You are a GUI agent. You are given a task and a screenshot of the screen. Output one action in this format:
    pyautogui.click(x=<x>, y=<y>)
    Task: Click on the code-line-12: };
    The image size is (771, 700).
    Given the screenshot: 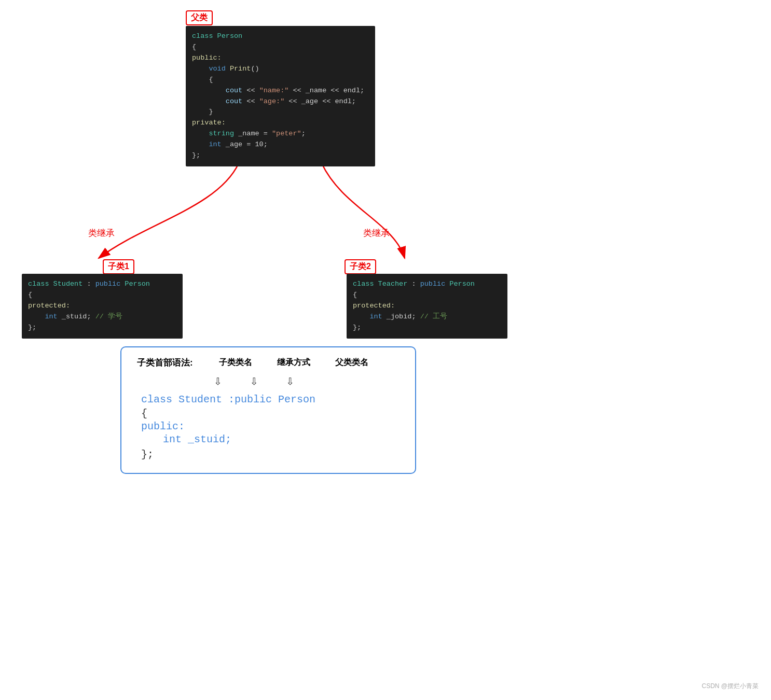 What is the action you would take?
    pyautogui.click(x=280, y=156)
    